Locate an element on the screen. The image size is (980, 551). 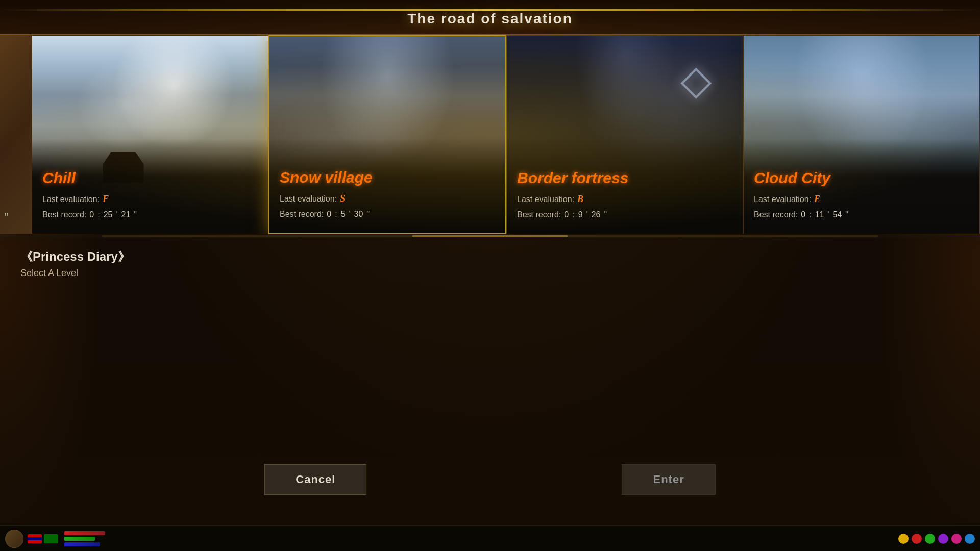
cards-scrollbar is located at coordinates (490, 236).